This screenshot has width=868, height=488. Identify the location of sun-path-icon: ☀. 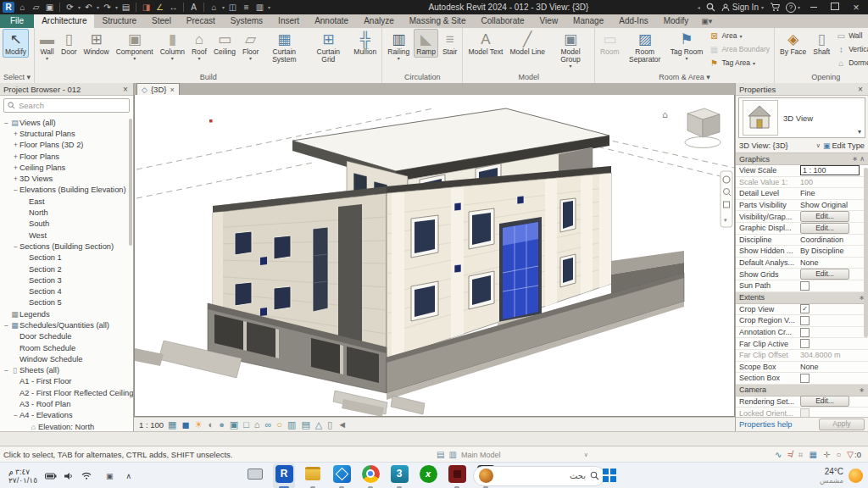
(199, 424).